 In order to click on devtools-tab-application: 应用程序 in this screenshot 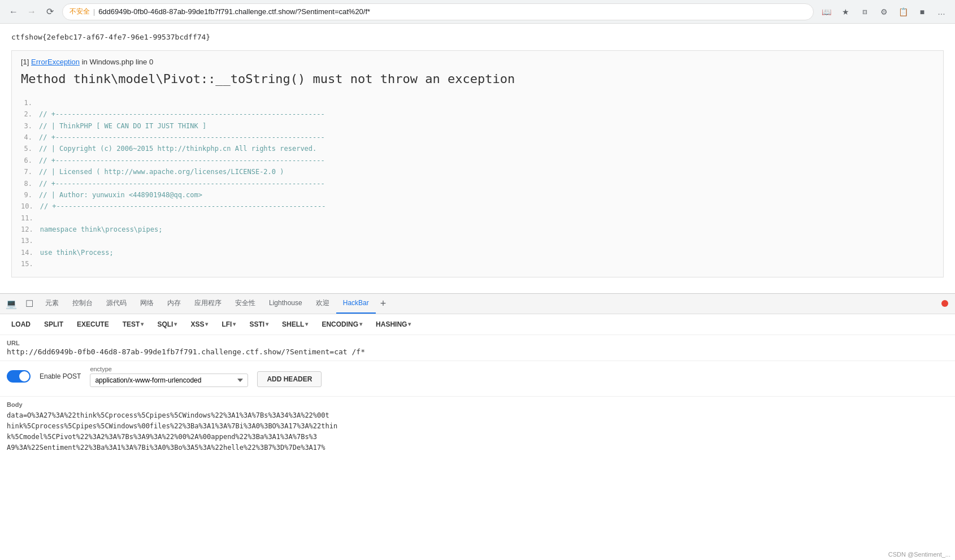, I will do `click(208, 303)`.